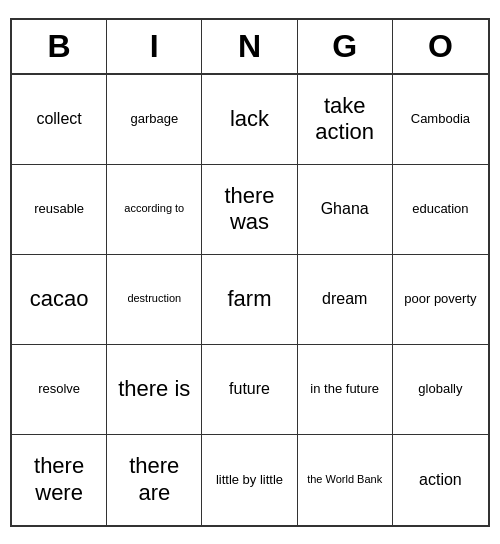 The width and height of the screenshot is (500, 544). I want to click on bingo-cell-11: destruction, so click(154, 300).